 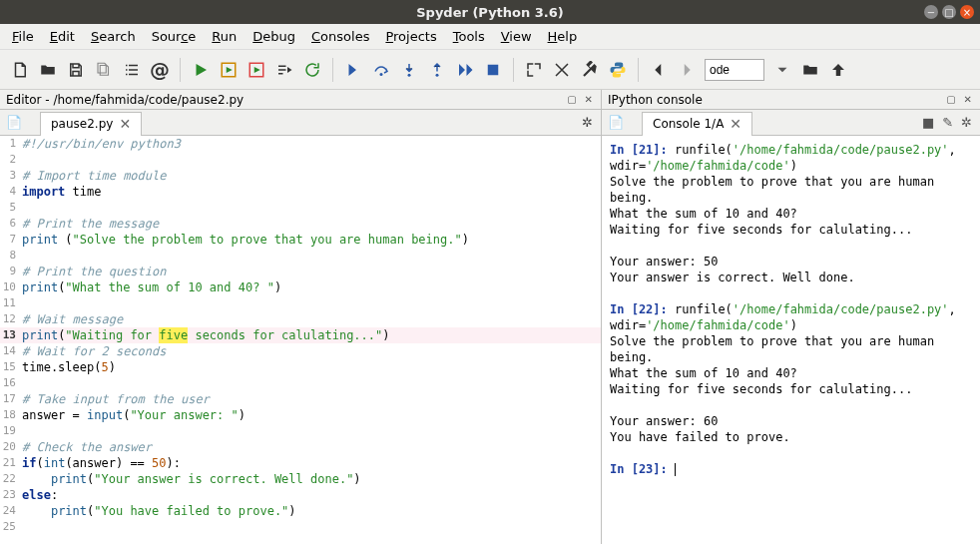 What do you see at coordinates (948, 122) in the screenshot?
I see `console-clear-icon: ✎` at bounding box center [948, 122].